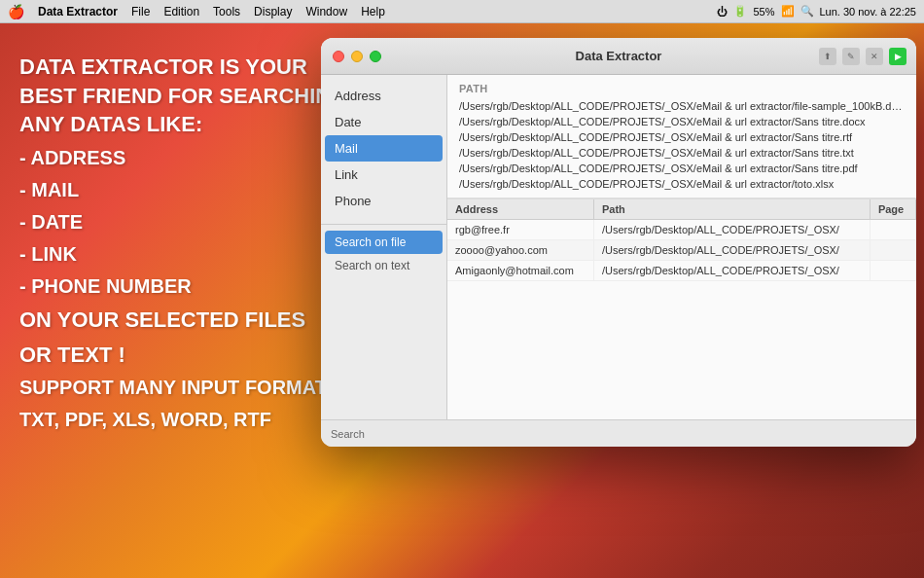  What do you see at coordinates (16, 12) in the screenshot?
I see `apple-menu: 🍎` at bounding box center [16, 12].